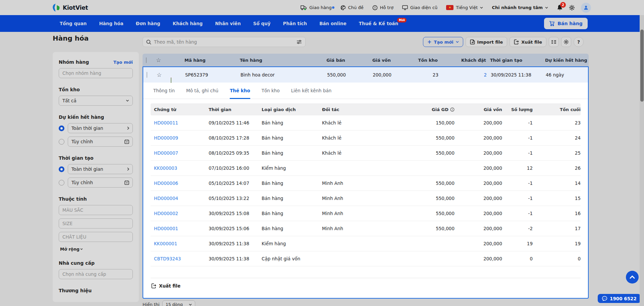 The image size is (644, 306). Describe the element at coordinates (62, 128) in the screenshot. I see `forecast-all-radio` at that location.